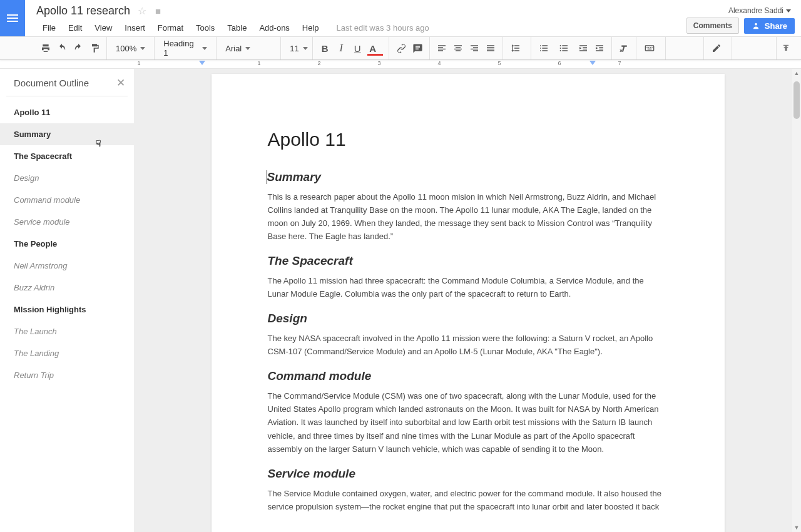  What do you see at coordinates (170, 28) in the screenshot?
I see `menu-format: Format` at bounding box center [170, 28].